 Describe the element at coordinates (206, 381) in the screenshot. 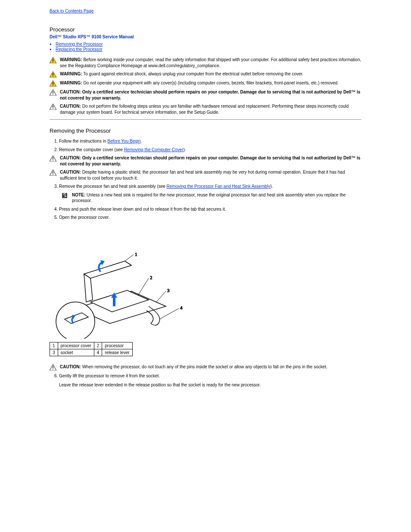

I see `steps-list-cont3: Gently lift the processor to remove it f…` at that location.